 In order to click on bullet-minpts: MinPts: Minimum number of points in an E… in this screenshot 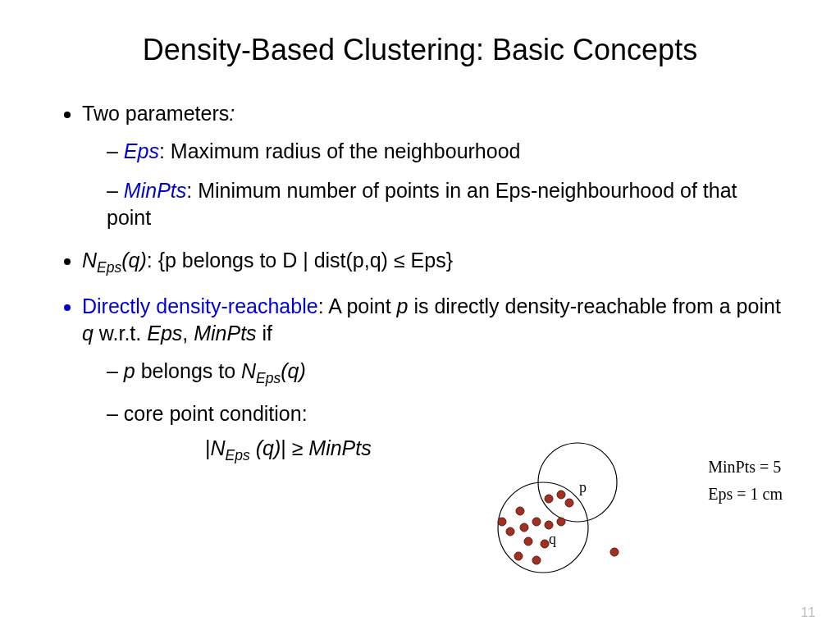, I will do `click(445, 205)`.